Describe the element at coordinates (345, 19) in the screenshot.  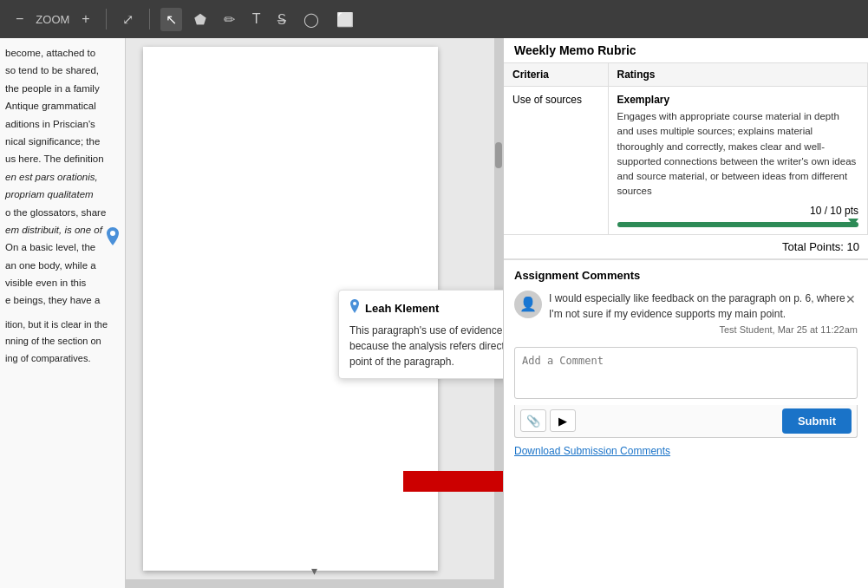
I see `crop-tool-button: ⬜` at that location.